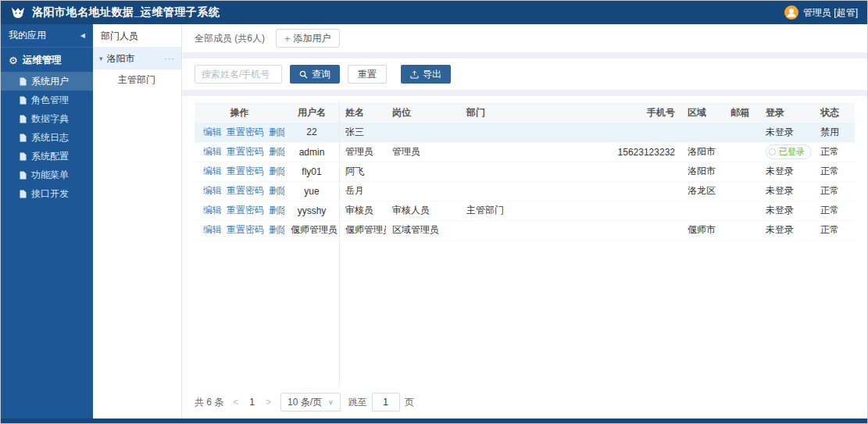  I want to click on tree-node-luoyang: ▾ 洛阳市 ···, so click(138, 59).